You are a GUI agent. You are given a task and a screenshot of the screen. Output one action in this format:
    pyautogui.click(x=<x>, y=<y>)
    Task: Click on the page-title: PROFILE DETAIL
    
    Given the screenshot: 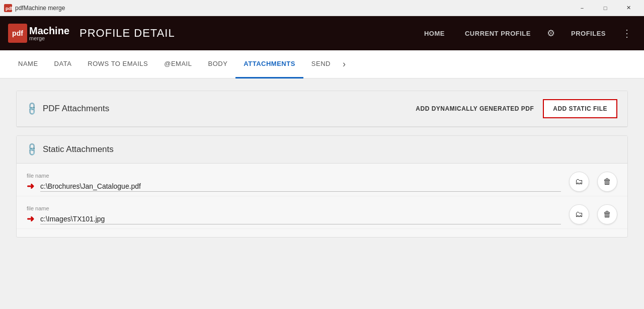 What is the action you would take?
    pyautogui.click(x=248, y=33)
    